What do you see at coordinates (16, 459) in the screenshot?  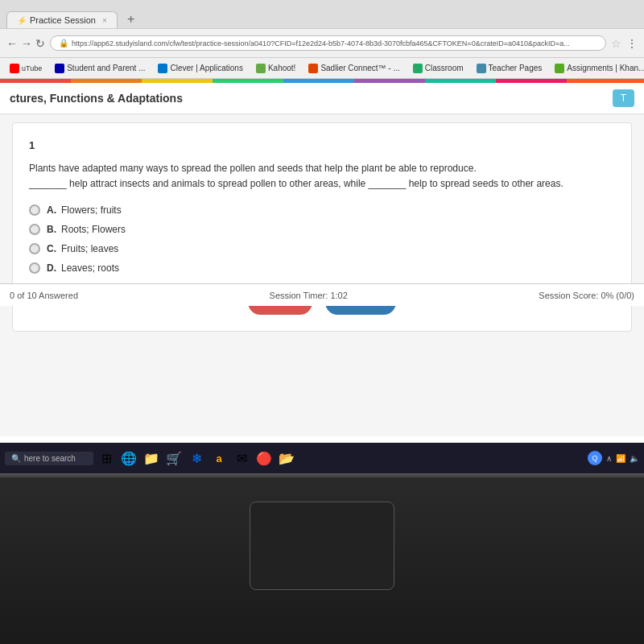 I see `search-icon: 🔍` at bounding box center [16, 459].